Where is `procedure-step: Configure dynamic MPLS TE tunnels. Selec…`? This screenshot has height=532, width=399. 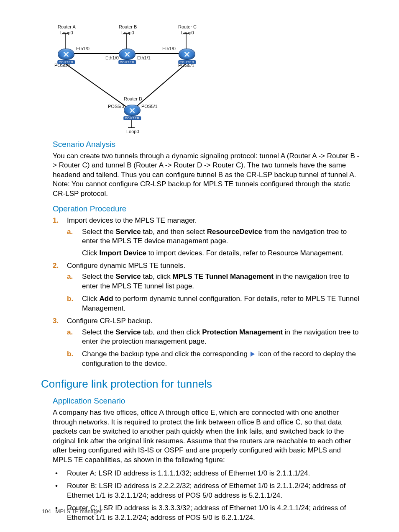
procedure-step: Configure dynamic MPLS TE tunnels. Selec… is located at coordinates (207, 287).